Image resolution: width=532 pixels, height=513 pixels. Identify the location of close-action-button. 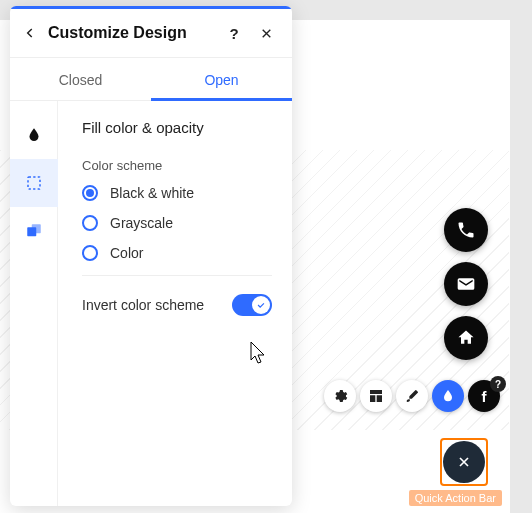
(464, 462).